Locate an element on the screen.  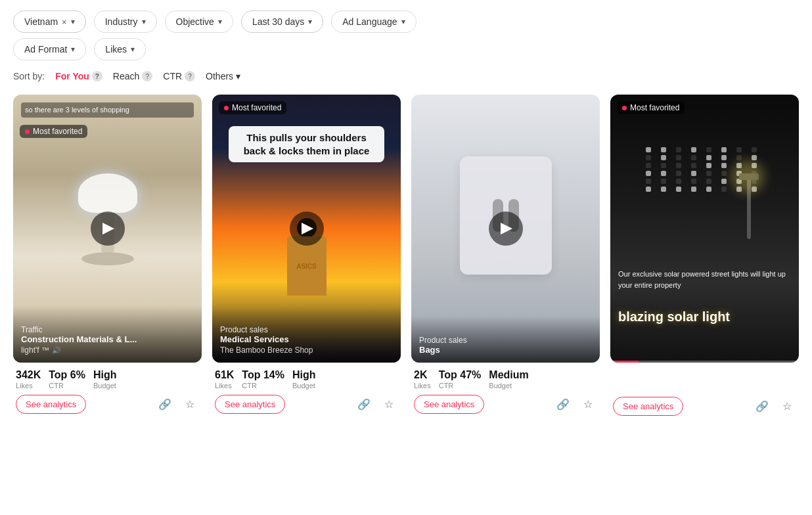
card-4-star-icon: ☆ is located at coordinates (787, 407).